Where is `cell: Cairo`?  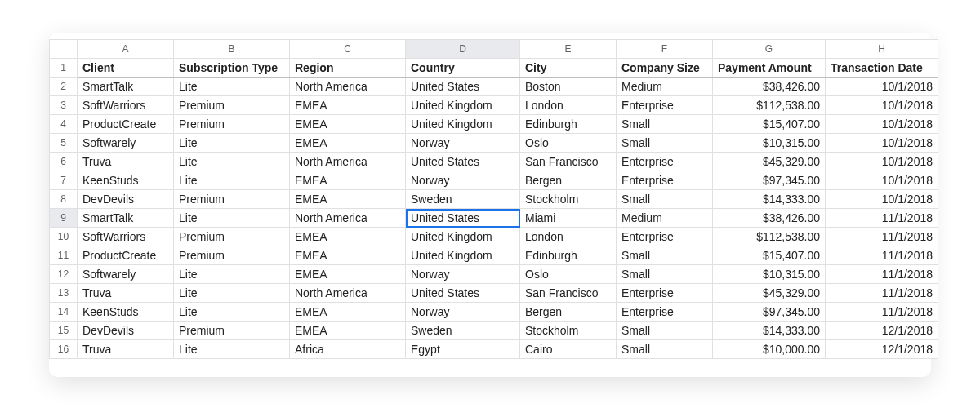
cell: Cairo is located at coordinates (568, 349).